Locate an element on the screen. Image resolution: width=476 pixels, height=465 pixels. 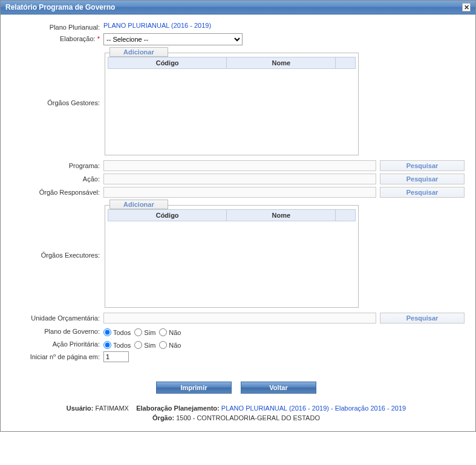
orgaos-executores-table: Código Nome is located at coordinates (232, 215).